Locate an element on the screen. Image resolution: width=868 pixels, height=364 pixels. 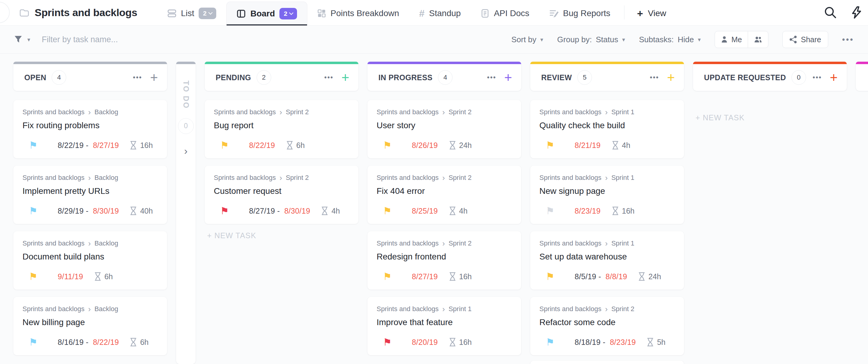
task-card: Sprints and backlogs › Sprint 1 New sign… is located at coordinates (607, 195).